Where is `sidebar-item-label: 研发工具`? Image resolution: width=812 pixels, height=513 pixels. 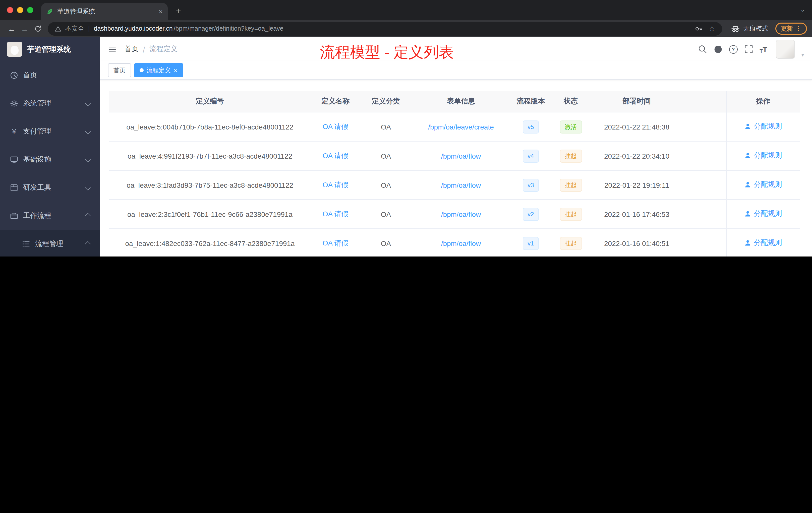 sidebar-item-label: 研发工具 is located at coordinates (37, 188).